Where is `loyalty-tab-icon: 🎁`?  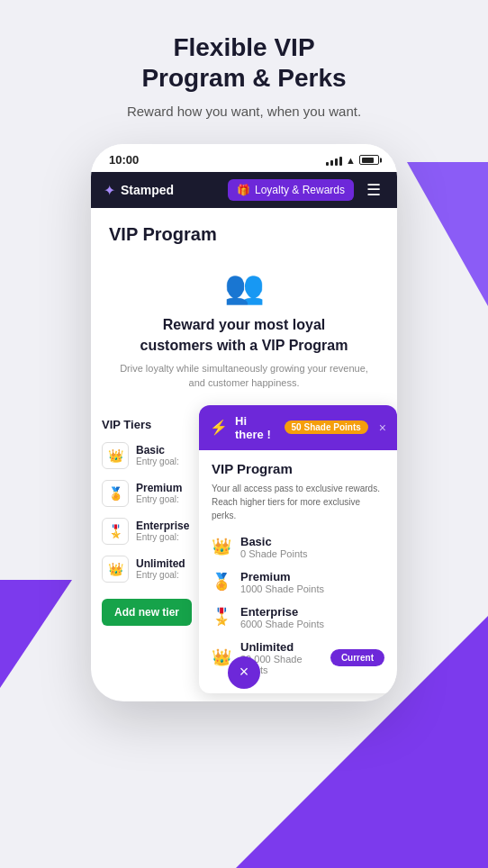
loyalty-tab-icon: 🎁 is located at coordinates (243, 190).